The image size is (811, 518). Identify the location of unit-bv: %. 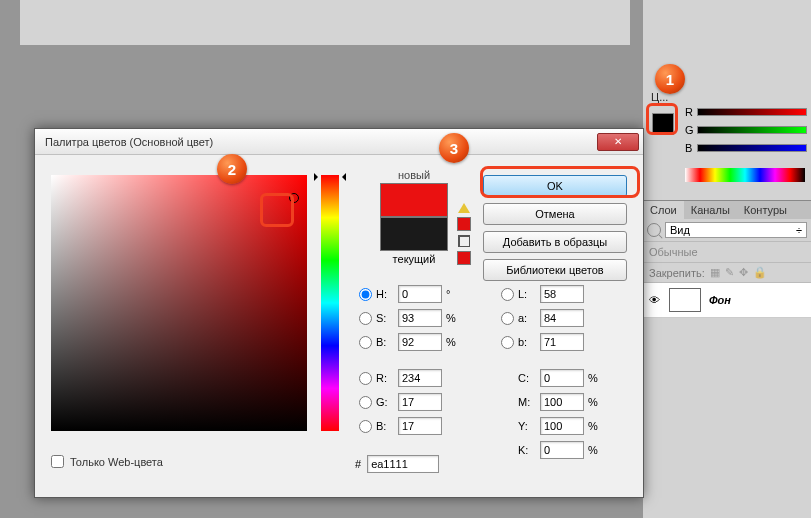
(453, 342).